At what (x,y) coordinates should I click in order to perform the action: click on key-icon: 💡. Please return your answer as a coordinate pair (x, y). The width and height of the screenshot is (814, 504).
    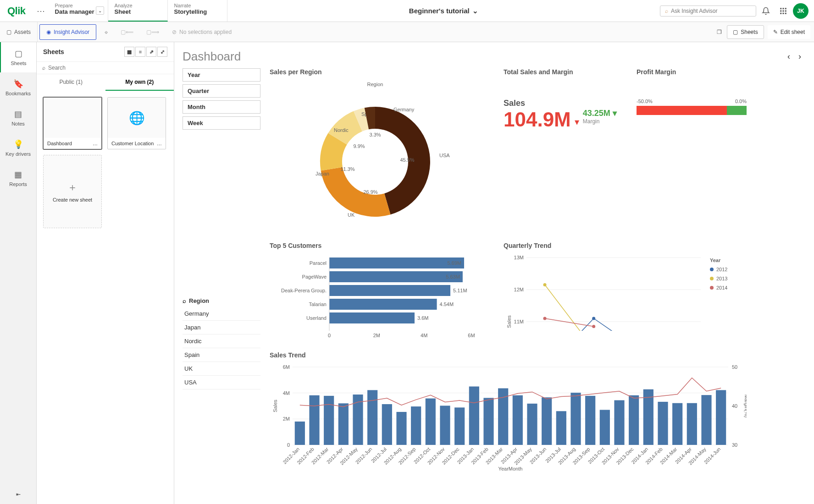
    Looking at the image, I should click on (18, 144).